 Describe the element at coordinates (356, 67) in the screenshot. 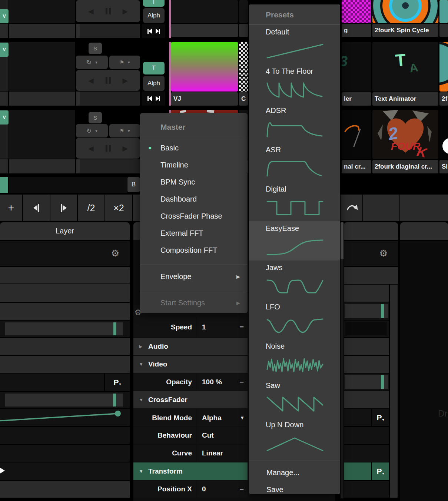

I see `clip-thumbnail: 3` at that location.